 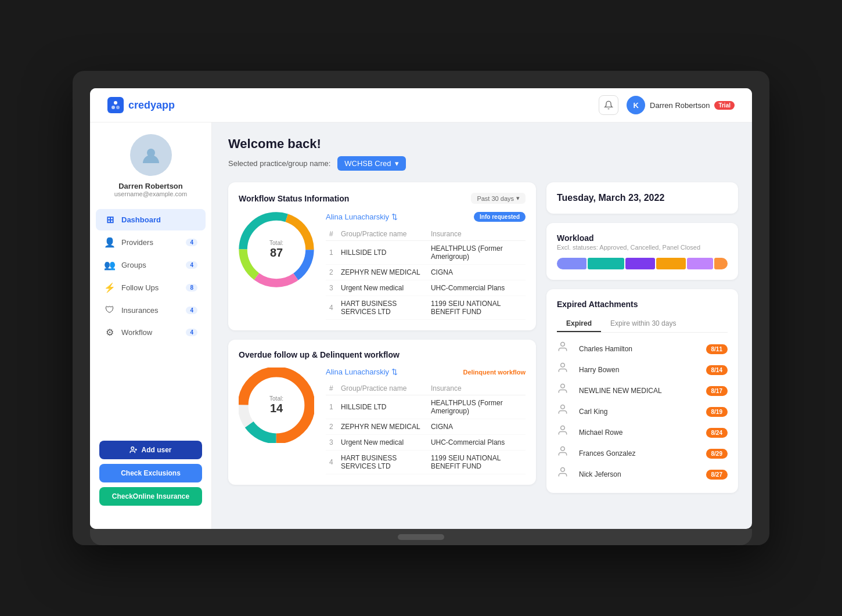 I want to click on period-badge: Past 30 days ▾, so click(x=498, y=199).